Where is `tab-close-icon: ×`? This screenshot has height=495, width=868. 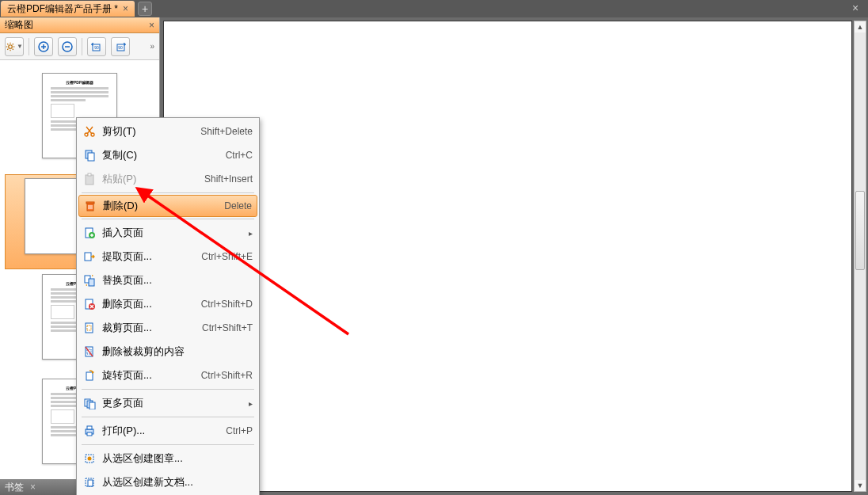 tab-close-icon: × is located at coordinates (125, 9).